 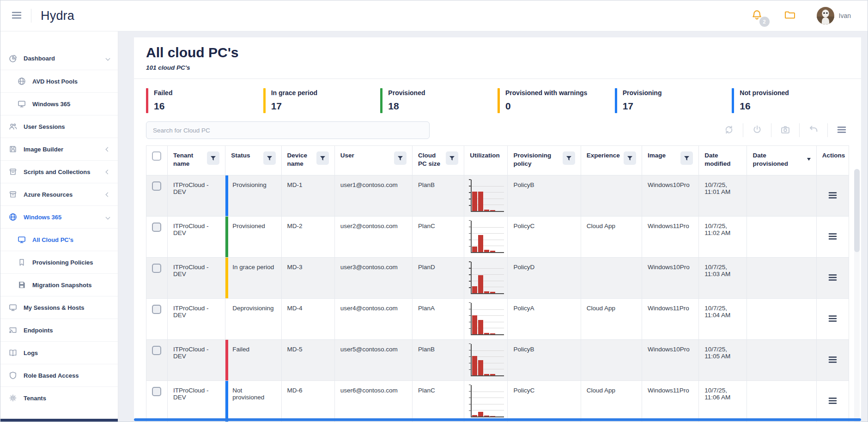 I want to click on sidebar-item-all-cloud-pcs: All Cloud PC's, so click(x=59, y=239).